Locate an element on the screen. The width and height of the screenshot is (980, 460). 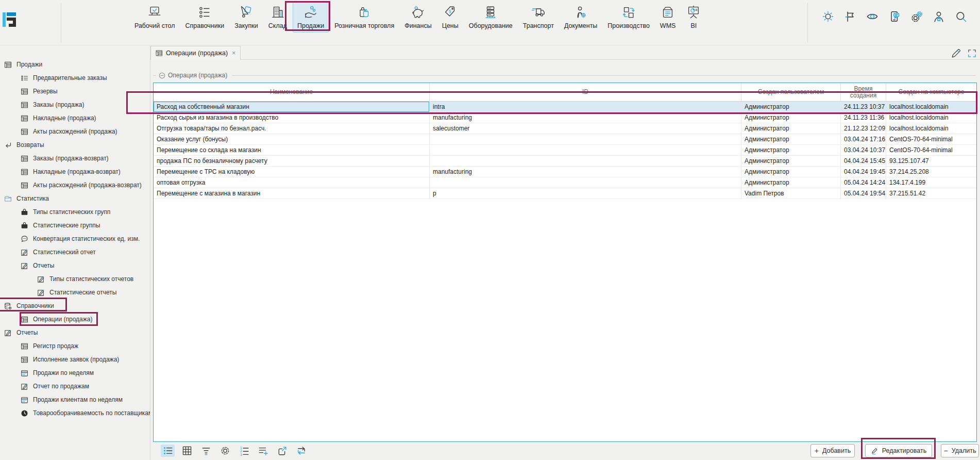
sidebar-item-18: Статистические отчеты is located at coordinates (75, 292).